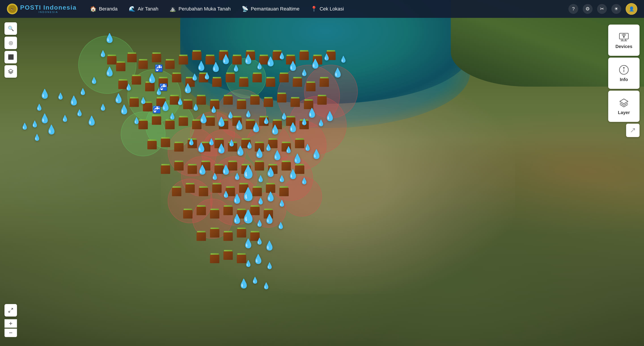 The width and height of the screenshot is (644, 346). Describe the element at coordinates (616, 9) in the screenshot. I see `brightness-button: ☀` at that location.